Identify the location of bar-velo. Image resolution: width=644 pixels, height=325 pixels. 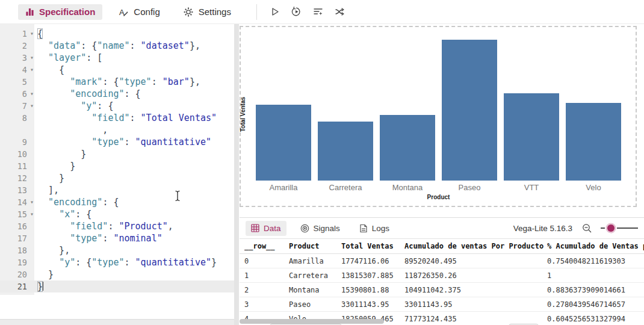
(593, 142).